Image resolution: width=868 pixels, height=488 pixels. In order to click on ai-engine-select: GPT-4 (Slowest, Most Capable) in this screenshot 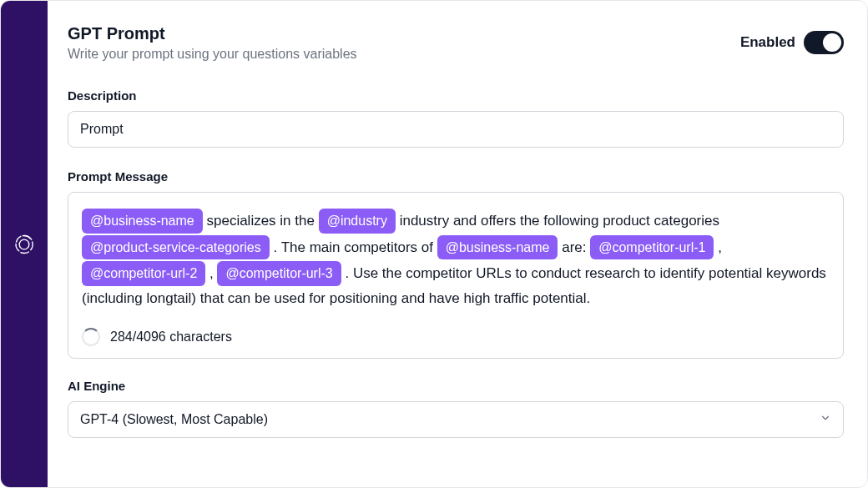, I will do `click(456, 420)`.